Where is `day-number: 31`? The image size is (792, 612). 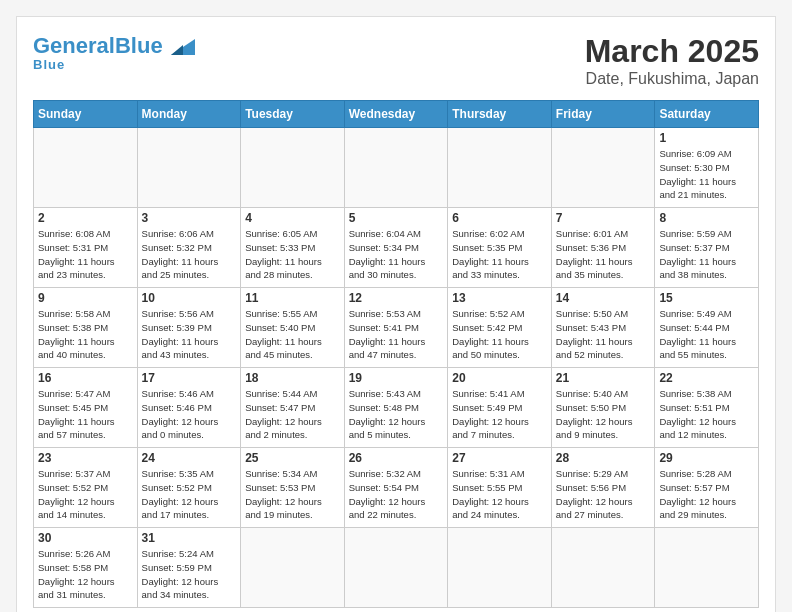 day-number: 31 is located at coordinates (190, 538).